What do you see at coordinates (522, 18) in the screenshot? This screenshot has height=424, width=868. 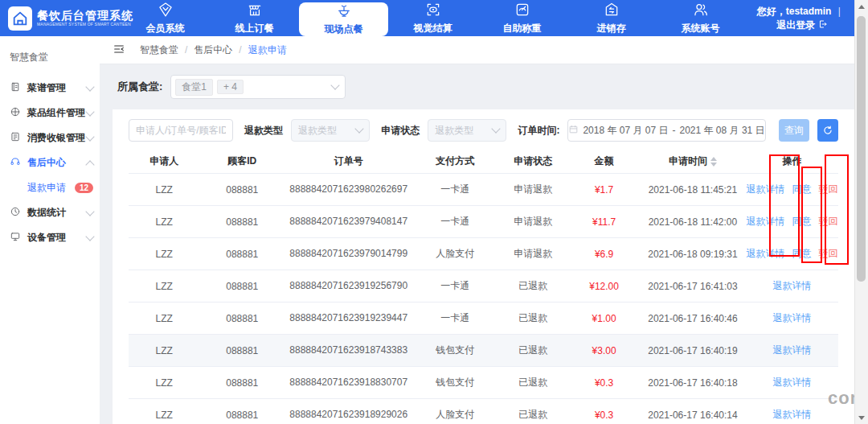 I see `nav-item-4: 自助称重` at bounding box center [522, 18].